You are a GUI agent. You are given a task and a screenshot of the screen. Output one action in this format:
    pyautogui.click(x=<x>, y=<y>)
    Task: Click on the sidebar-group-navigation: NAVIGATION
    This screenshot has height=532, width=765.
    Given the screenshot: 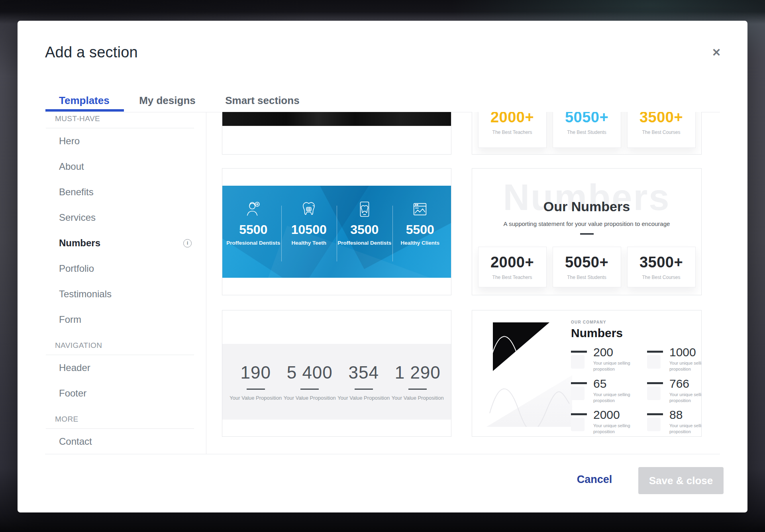 What is the action you would take?
    pyautogui.click(x=131, y=346)
    